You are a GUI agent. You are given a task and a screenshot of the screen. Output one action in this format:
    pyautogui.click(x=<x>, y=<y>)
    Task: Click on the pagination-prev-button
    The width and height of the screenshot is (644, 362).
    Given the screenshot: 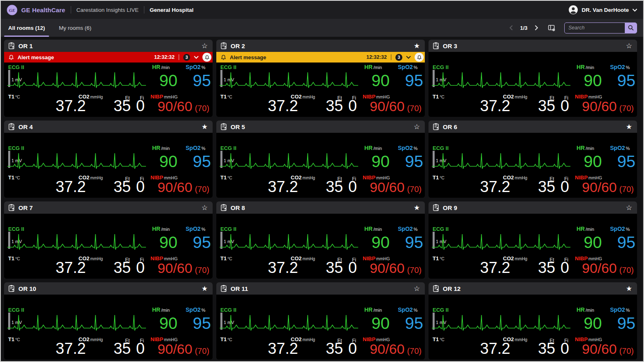 What is the action you would take?
    pyautogui.click(x=511, y=28)
    